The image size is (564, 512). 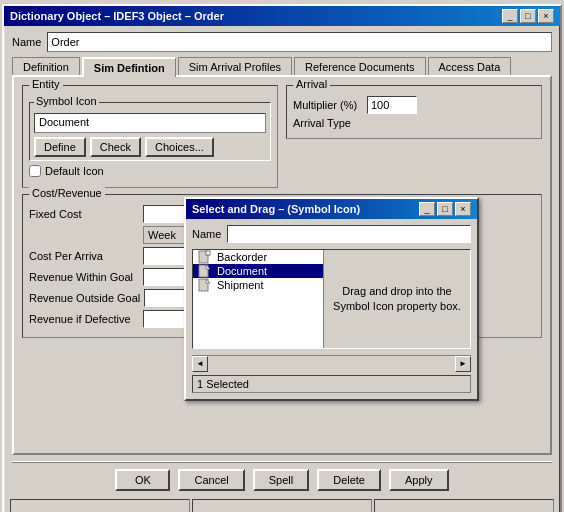 I want to click on popup-status: 1 Selected, so click(x=332, y=384).